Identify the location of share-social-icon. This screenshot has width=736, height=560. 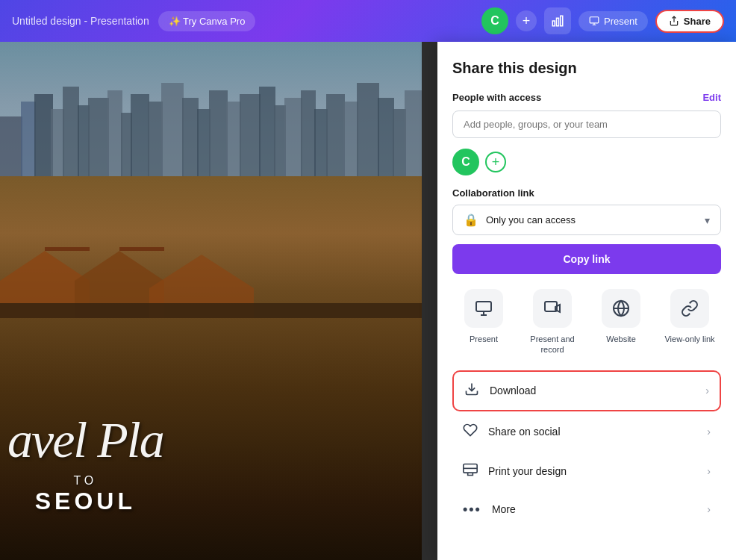
(470, 432).